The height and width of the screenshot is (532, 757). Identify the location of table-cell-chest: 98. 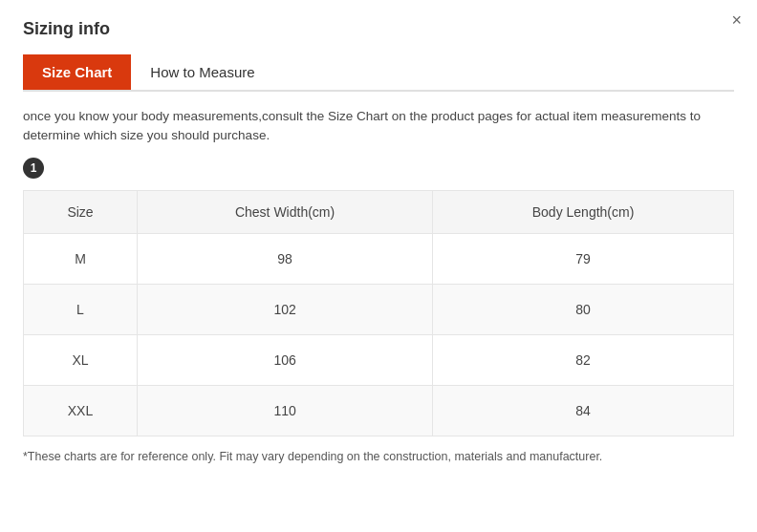
(285, 258).